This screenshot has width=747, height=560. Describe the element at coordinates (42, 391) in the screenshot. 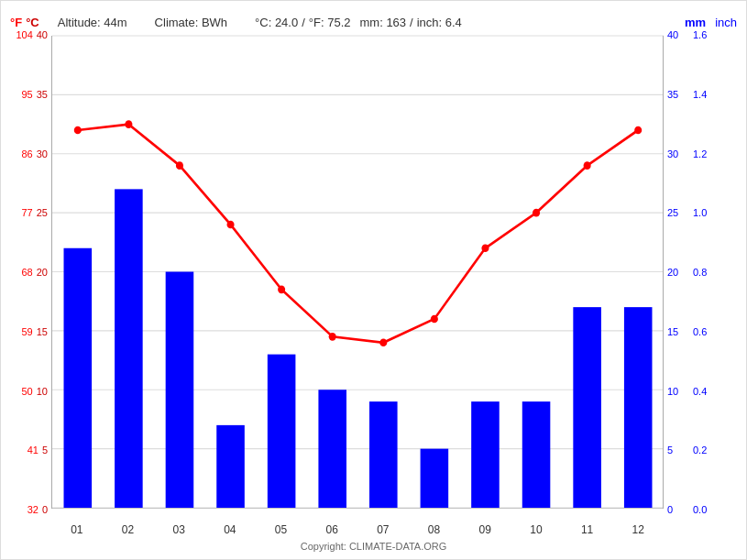

I see `y-label-celsius: 10` at that location.